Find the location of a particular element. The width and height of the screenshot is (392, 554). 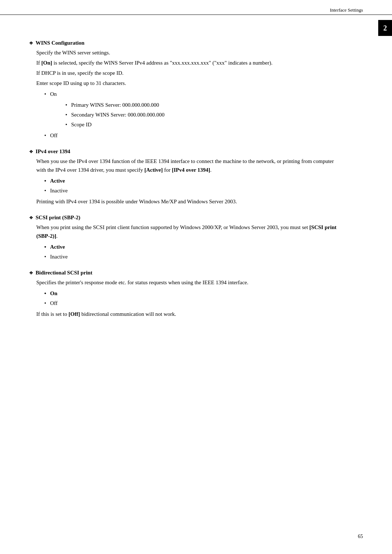

section-body-wins: Specify the WINS server settings. If [On… is located at coordinates (191, 94).